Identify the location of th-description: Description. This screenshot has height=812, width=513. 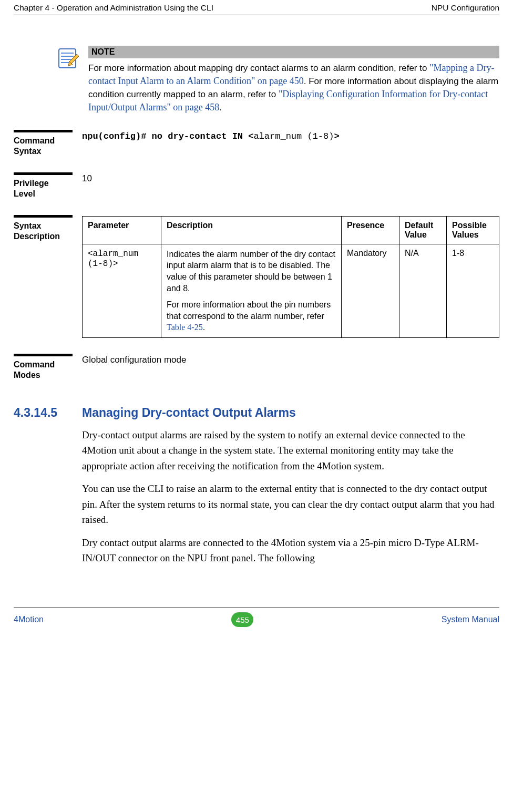
(251, 230).